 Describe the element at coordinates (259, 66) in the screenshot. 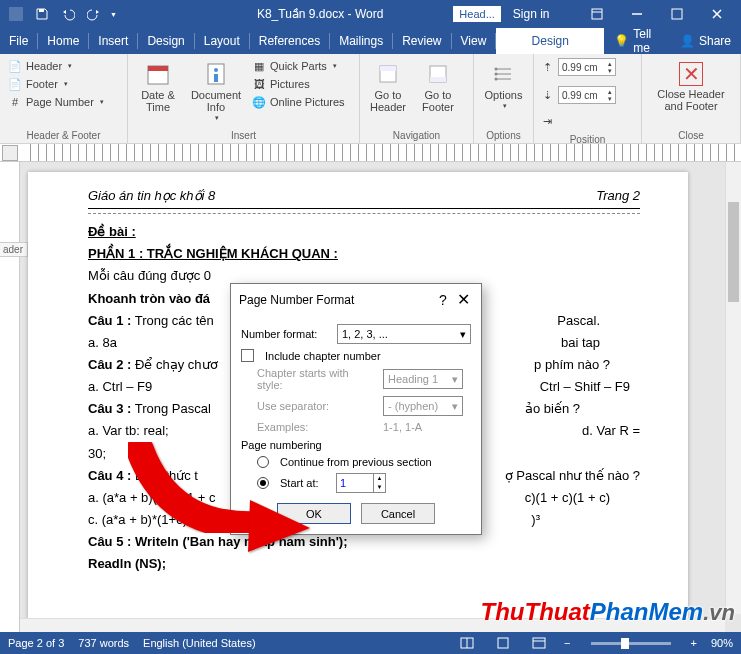

I see `quick-parts-icon: ▦` at that location.